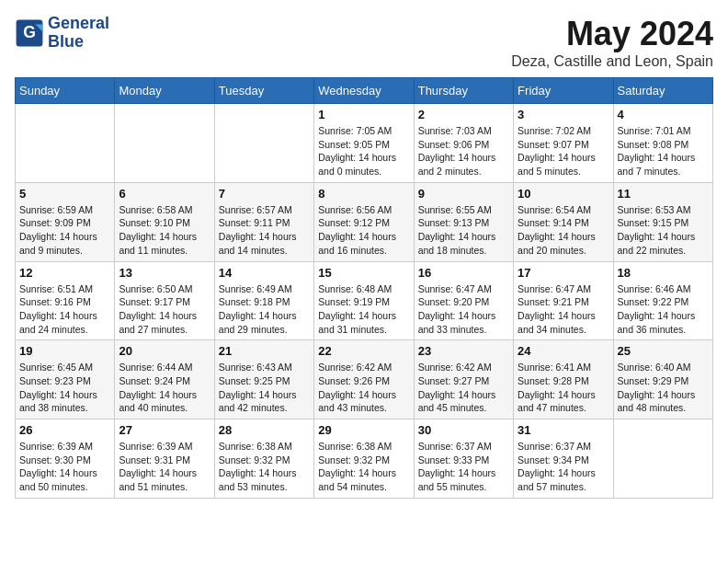 This screenshot has height=563, width=728. What do you see at coordinates (165, 91) in the screenshot?
I see `weekday-header: Monday` at bounding box center [165, 91].